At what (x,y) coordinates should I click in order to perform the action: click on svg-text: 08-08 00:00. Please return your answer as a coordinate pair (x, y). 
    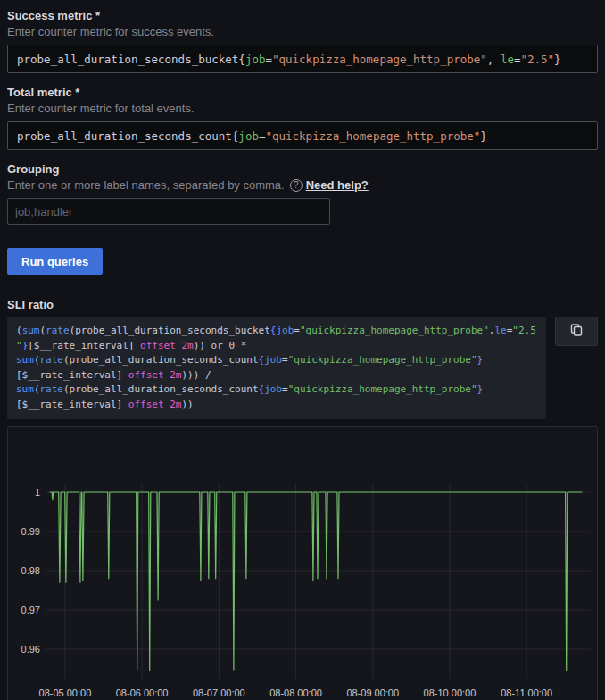
    Looking at the image, I should click on (296, 693).